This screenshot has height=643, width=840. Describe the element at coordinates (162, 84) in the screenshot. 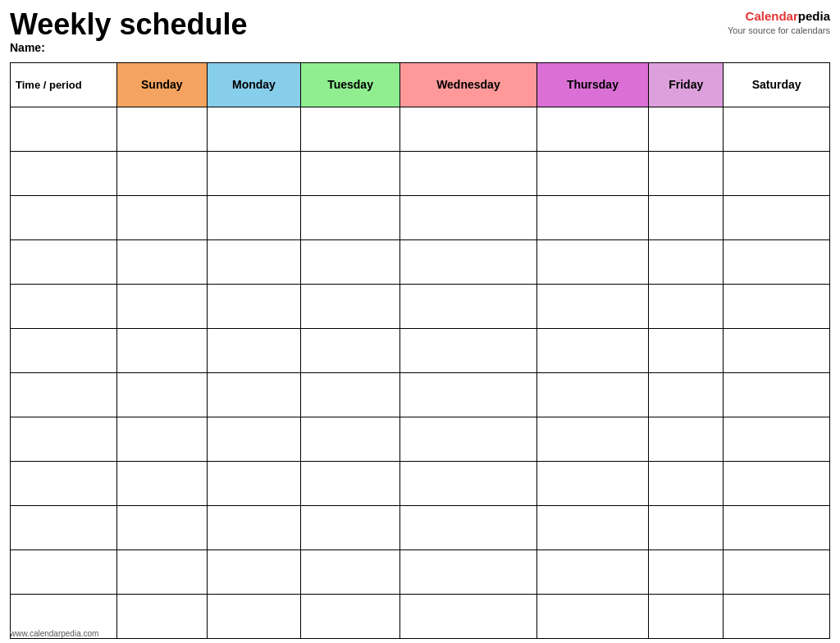

I see `col-header-sunday: Sunday` at that location.